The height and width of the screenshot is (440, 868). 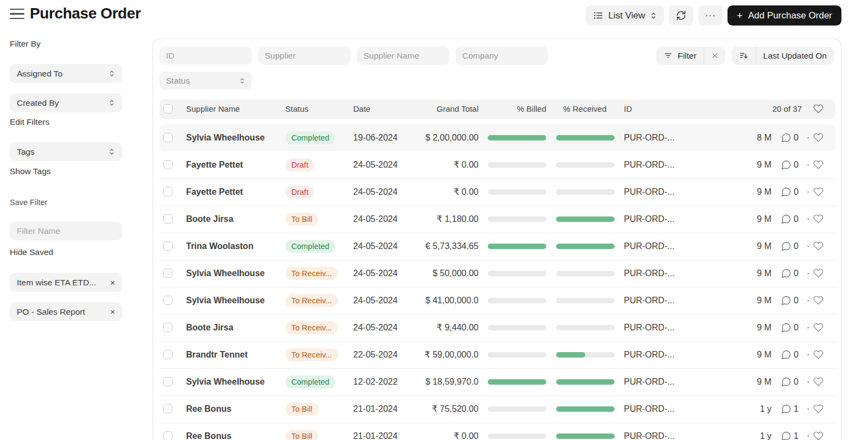 What do you see at coordinates (66, 103) in the screenshot?
I see `created-by-select: Created By` at bounding box center [66, 103].